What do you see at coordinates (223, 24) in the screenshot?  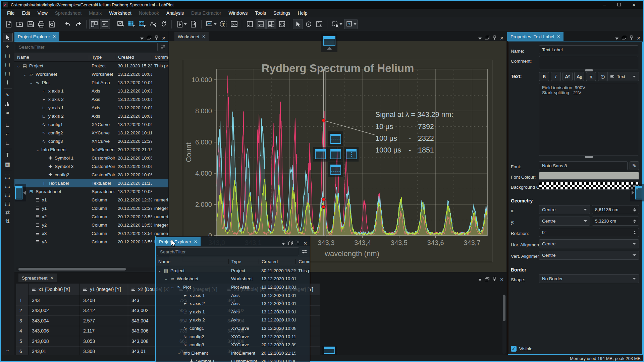 I see `add-text-button: T` at bounding box center [223, 24].